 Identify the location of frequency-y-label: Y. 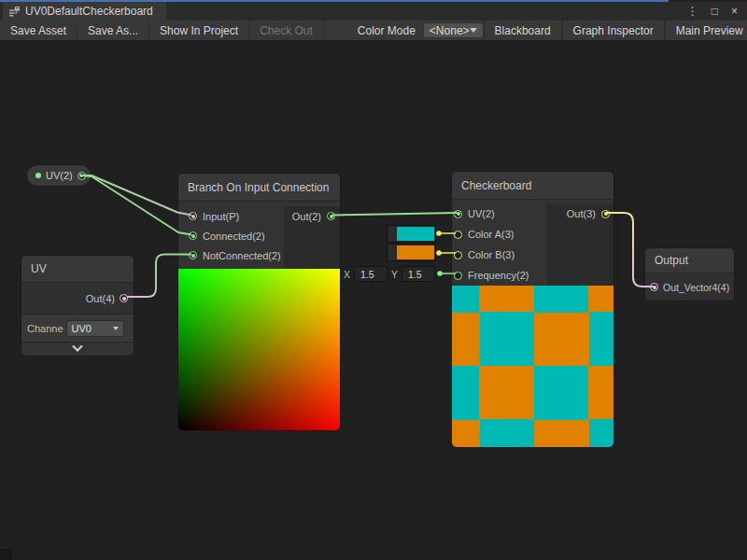
(394, 274).